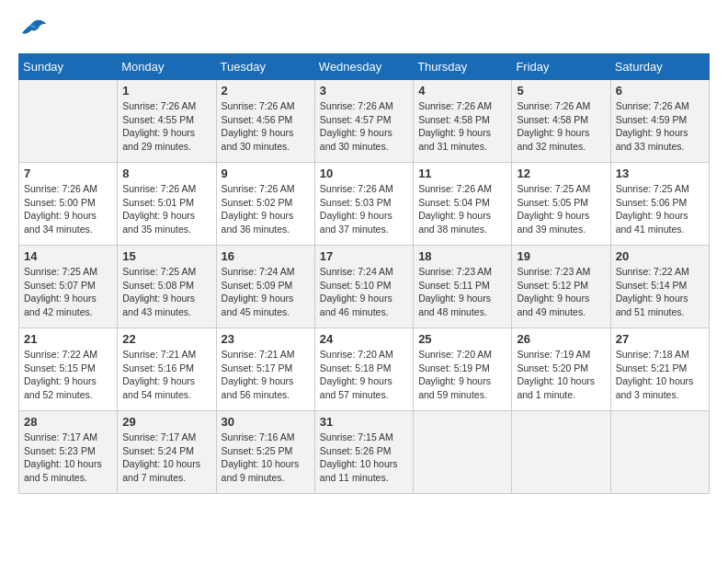 This screenshot has height=563, width=728. I want to click on day-info: Sunrise: 7:26 AM Sunset: 4:56 PM Dayligh…, so click(266, 127).